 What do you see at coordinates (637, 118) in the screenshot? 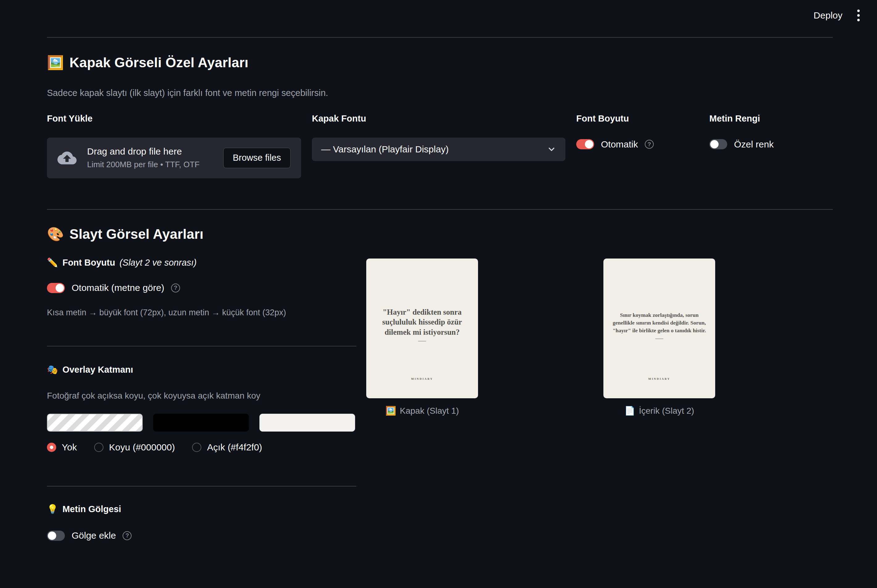
I see `font-boyutu-label: Font Boyutu` at bounding box center [637, 118].